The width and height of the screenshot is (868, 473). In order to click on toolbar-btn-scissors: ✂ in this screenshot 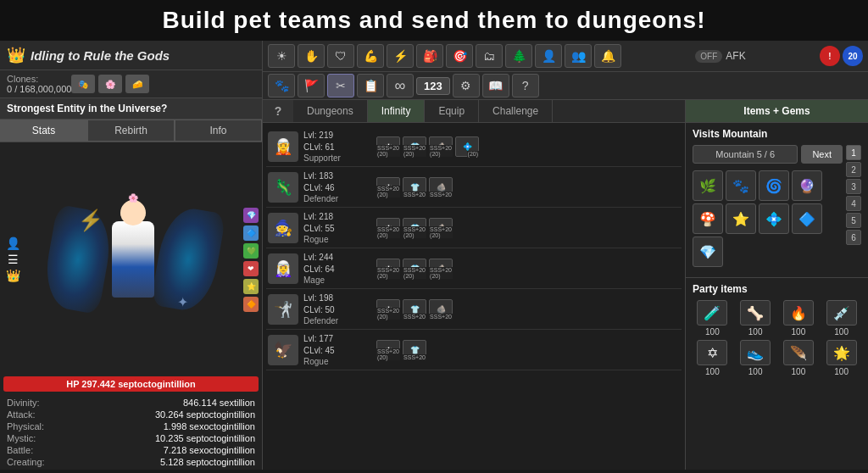, I will do `click(341, 86)`.